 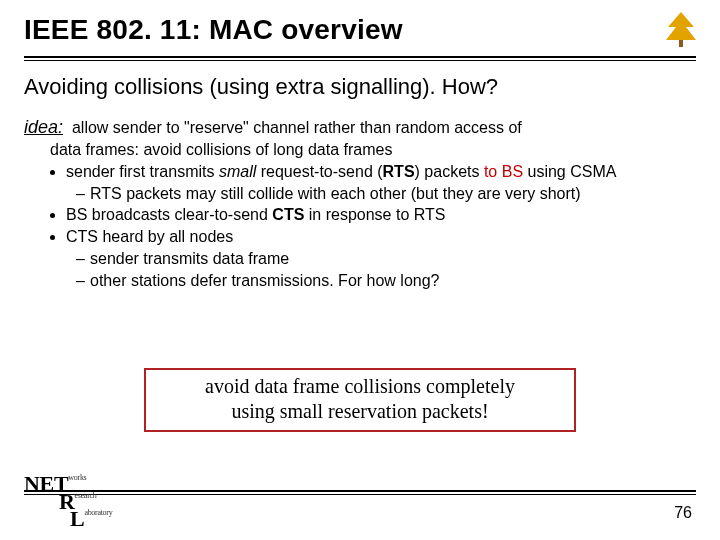 What do you see at coordinates (379, 259) in the screenshot?
I see `bullet-cts-heard: CTS heard by all nodes sender transmits …` at bounding box center [379, 259].